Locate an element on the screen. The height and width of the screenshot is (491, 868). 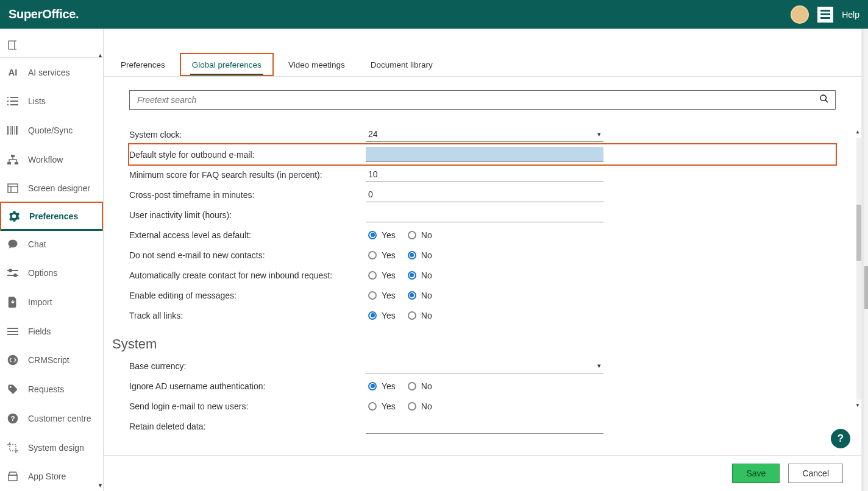
sidebar-item-quote-sync: Quote/Sync is located at coordinates (51, 130).